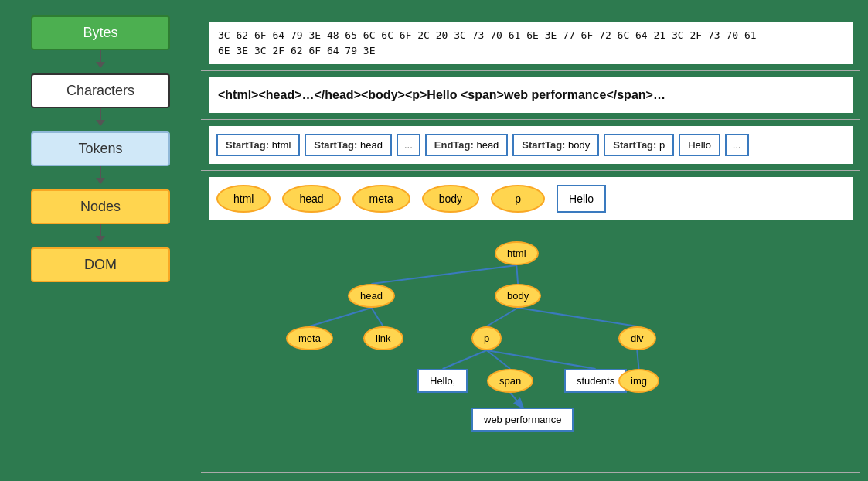  Describe the element at coordinates (100, 120) in the screenshot. I see `arrow-chars-to-tokens` at that location.